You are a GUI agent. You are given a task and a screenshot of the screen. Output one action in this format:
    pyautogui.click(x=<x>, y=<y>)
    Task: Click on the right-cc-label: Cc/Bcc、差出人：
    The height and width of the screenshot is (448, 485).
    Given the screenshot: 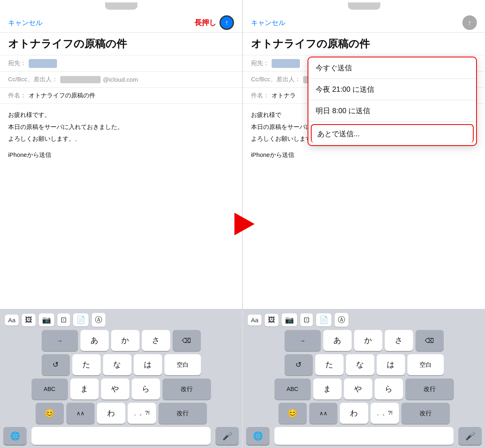 What is the action you would take?
    pyautogui.click(x=276, y=79)
    